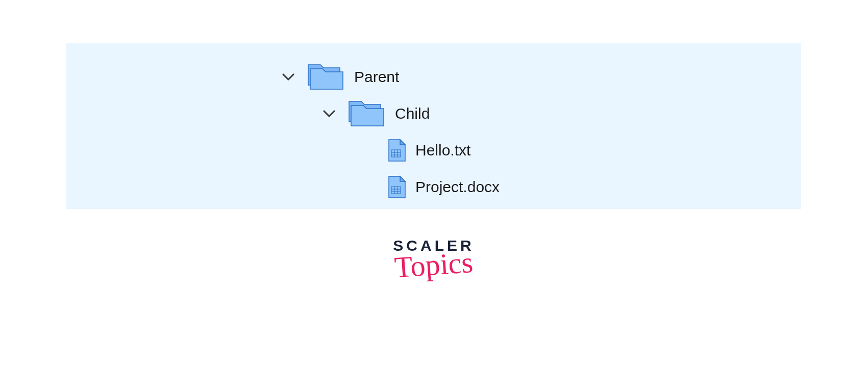  Describe the element at coordinates (434, 257) in the screenshot. I see `scaler-topics-logo: SCALER Topics` at that location.